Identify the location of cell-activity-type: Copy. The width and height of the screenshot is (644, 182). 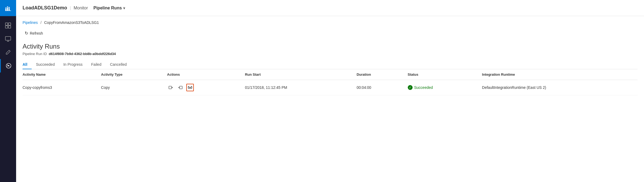
(130, 88).